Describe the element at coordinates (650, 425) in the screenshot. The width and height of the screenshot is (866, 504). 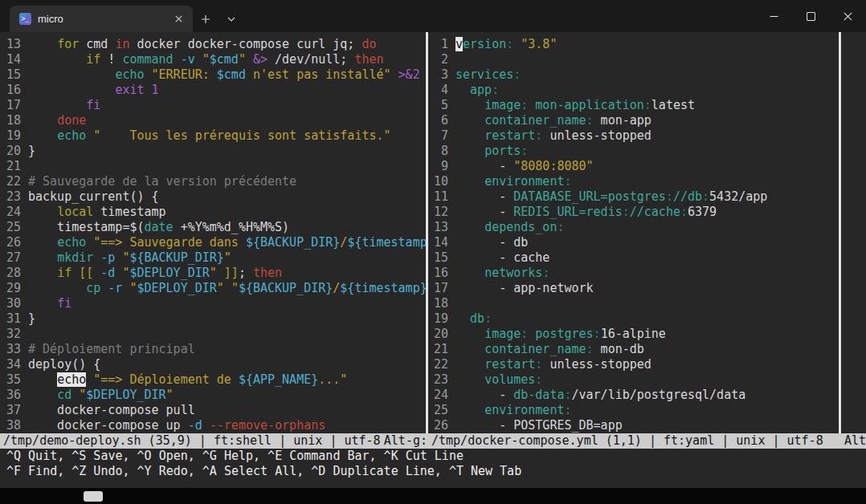
I see `code-line: 26 - POSTGRES_DB=app` at that location.